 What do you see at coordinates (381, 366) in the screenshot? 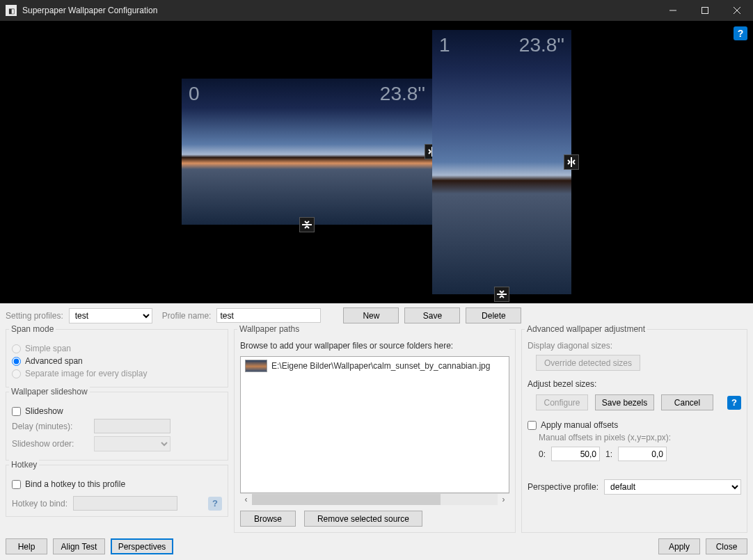
I see `file-path: E:\Eigene Bilder\Wallpaper\calm_sunset_b…` at bounding box center [381, 366].